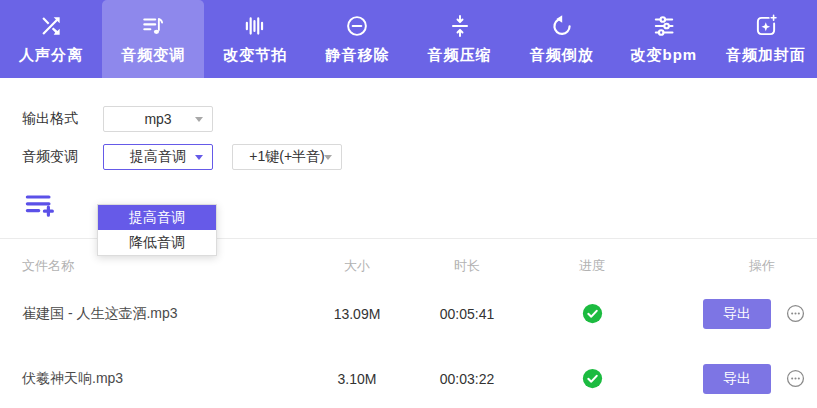 The image size is (817, 408). What do you see at coordinates (158, 119) in the screenshot?
I see `output-format-value: mp3` at bounding box center [158, 119].